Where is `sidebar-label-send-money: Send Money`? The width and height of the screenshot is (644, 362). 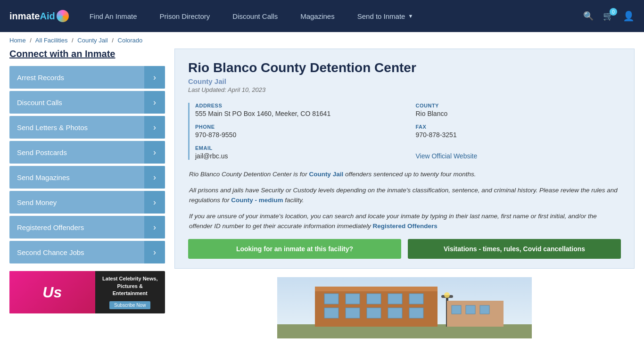 sidebar-label-send-money: Send Money is located at coordinates (37, 203).